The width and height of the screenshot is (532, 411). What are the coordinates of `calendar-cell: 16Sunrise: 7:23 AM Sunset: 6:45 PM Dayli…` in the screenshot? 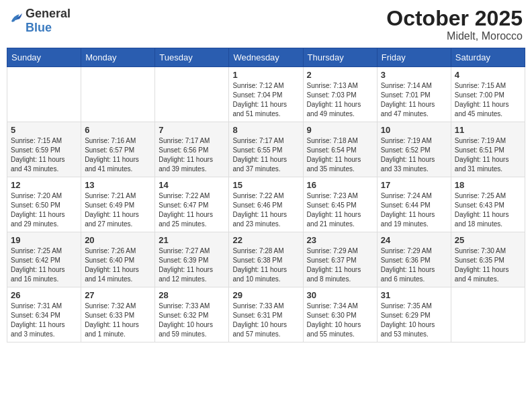 It's located at (340, 205).